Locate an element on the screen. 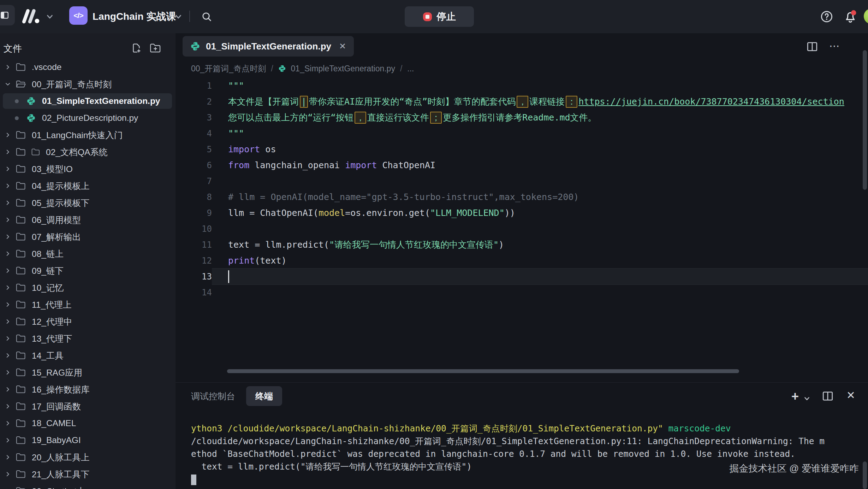  code-line: 13 is located at coordinates (522, 276).